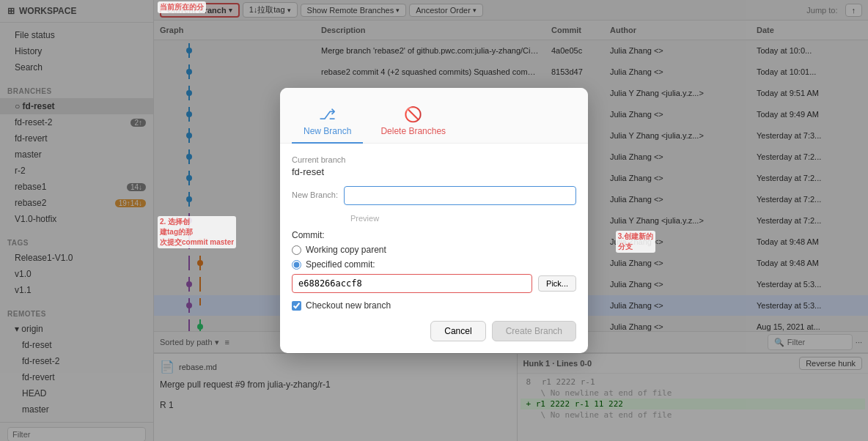  Describe the element at coordinates (413, 122) in the screenshot. I see `tab-delete-branches: 🚫 Delete Branches` at that location.